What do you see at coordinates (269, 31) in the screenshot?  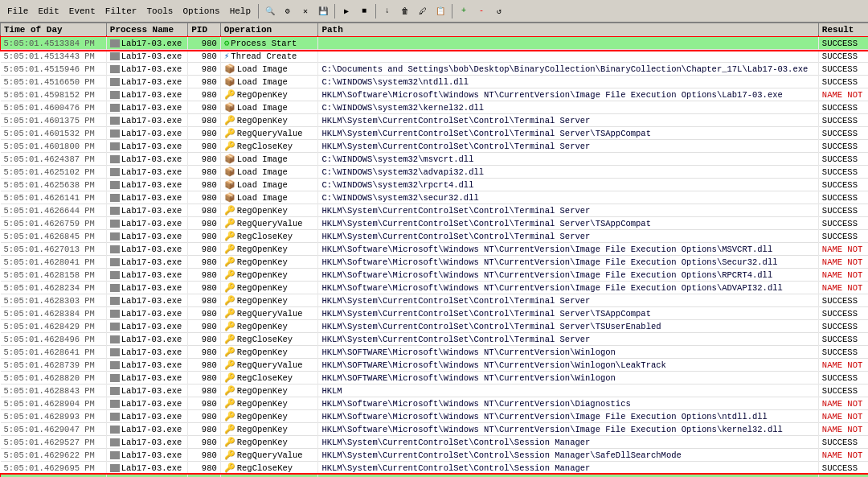 I see `col-header-op: Operation` at bounding box center [269, 31].